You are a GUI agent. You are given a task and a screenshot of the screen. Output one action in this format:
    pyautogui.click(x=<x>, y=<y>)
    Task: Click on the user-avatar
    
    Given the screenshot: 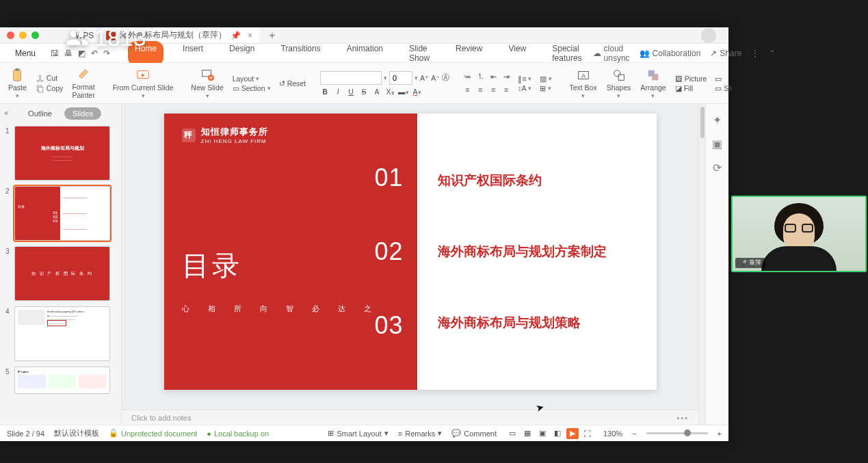 What is the action you would take?
    pyautogui.click(x=709, y=36)
    